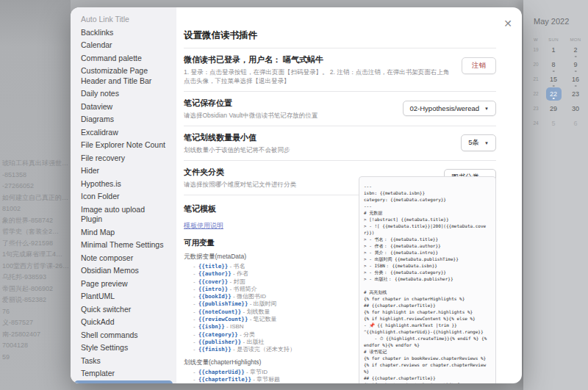  What do you see at coordinates (35, 198) in the screenshot?
I see `background-file-item: 如何建立自己真正的…` at bounding box center [35, 198].